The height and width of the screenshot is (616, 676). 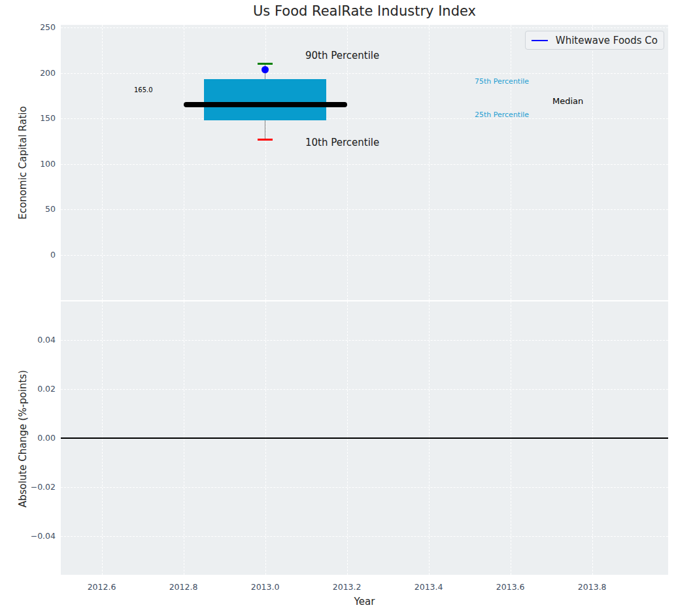 What do you see at coordinates (511, 587) in the screenshot?
I see `x-tick-label: 2013.6` at bounding box center [511, 587].